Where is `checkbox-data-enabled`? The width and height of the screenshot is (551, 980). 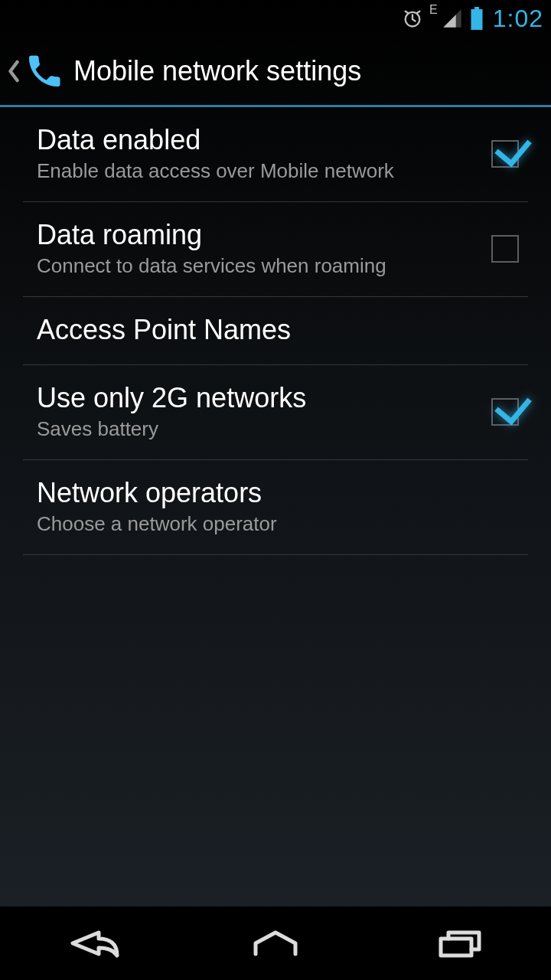 checkbox-data-enabled is located at coordinates (505, 154).